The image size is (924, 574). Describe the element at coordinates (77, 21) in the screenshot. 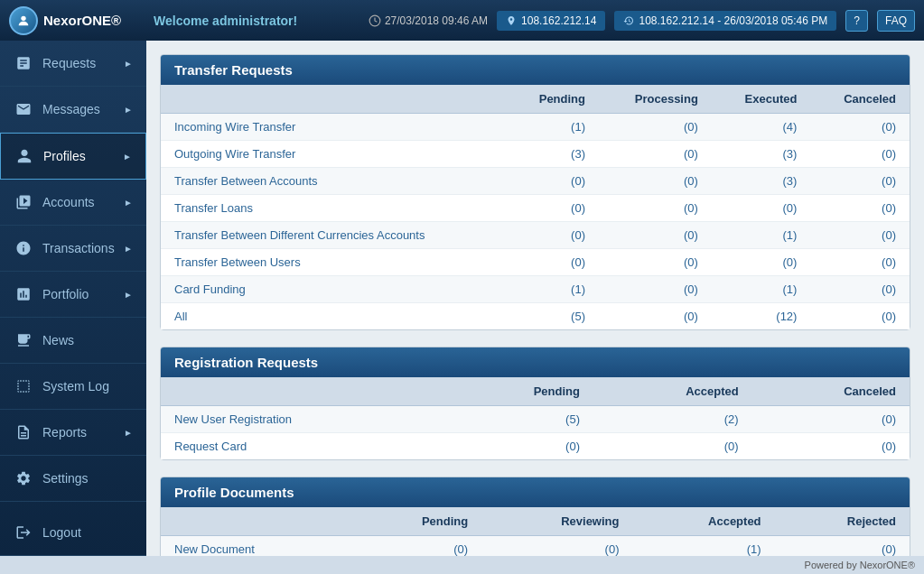

I see `logo: NexorONE®` at that location.